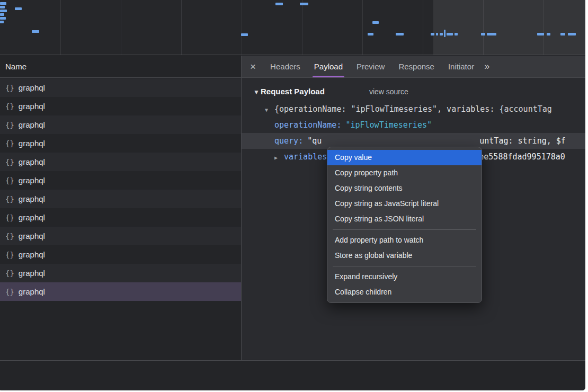  Describe the element at coordinates (389, 92) in the screenshot. I see `view-source-link: view source` at that location.